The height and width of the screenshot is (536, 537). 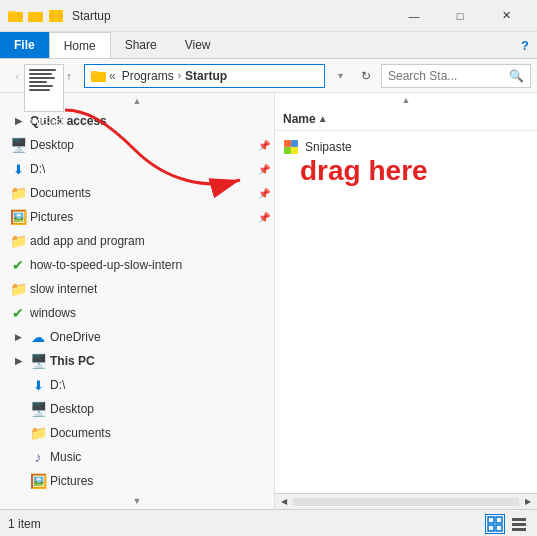 What do you see at coordinates (18, 337) in the screenshot?
I see `onedrive-arrow: ▶` at bounding box center [18, 337].